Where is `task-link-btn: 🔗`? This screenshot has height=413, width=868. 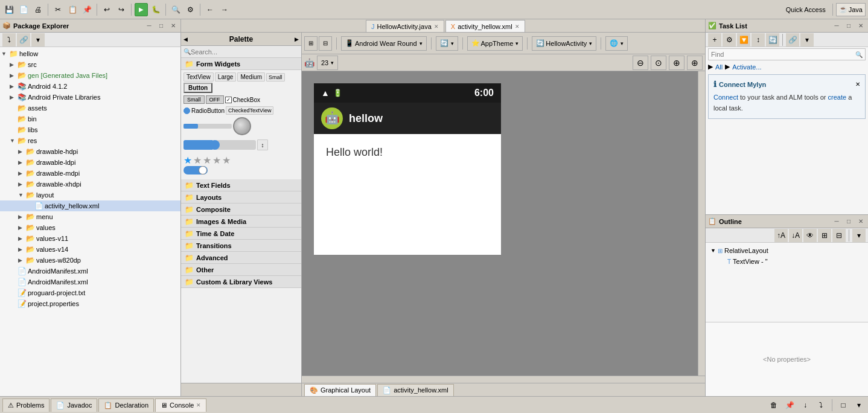 task-link-btn: 🔗 is located at coordinates (793, 40).